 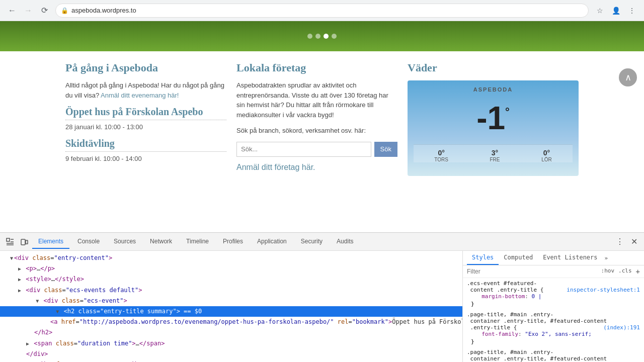 I want to click on dom-arrow-4: ▶, so click(x=20, y=291).